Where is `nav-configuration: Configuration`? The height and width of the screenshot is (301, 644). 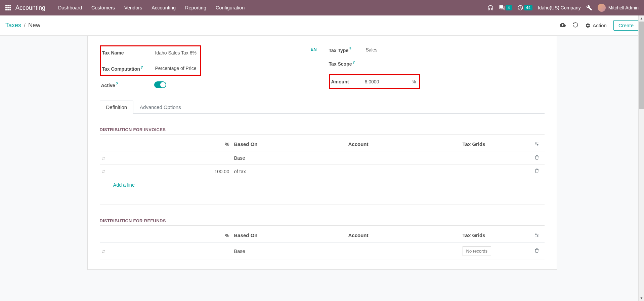 nav-configuration: Configuration is located at coordinates (230, 8).